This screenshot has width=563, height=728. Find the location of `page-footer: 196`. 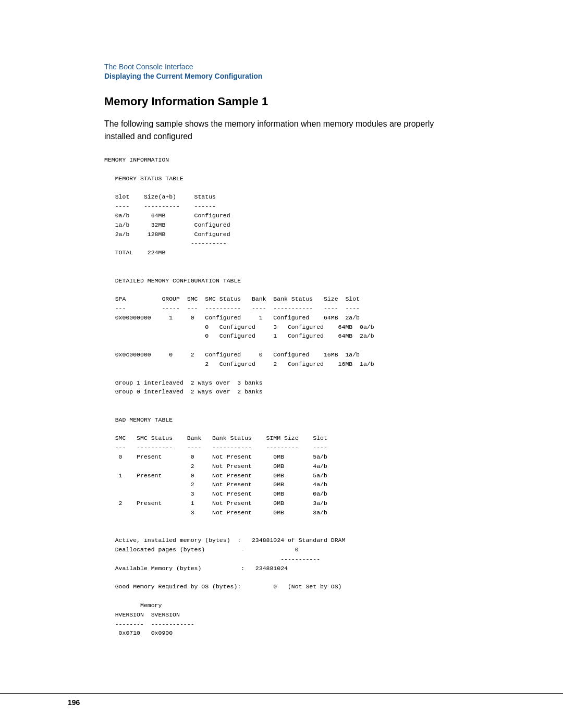

page-footer: 196 is located at coordinates (282, 700).